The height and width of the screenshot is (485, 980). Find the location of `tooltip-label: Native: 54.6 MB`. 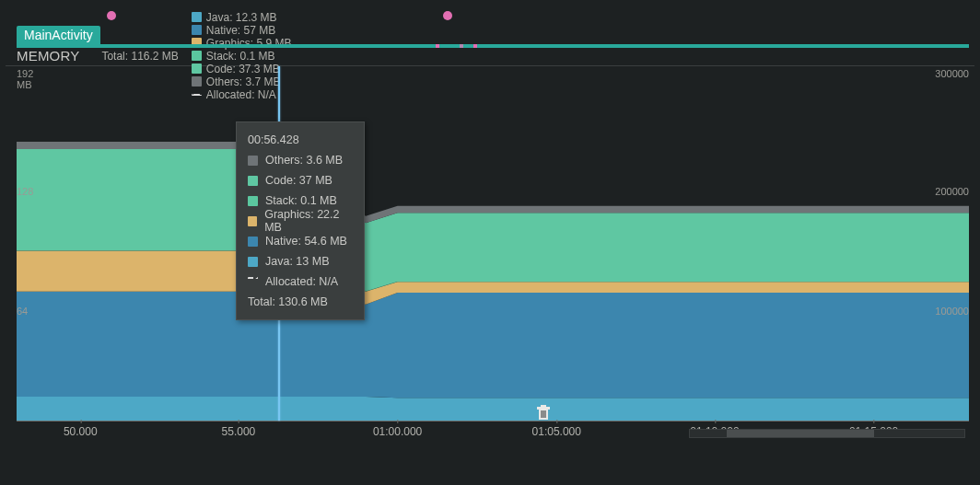

tooltip-label: Native: 54.6 MB is located at coordinates (306, 241).